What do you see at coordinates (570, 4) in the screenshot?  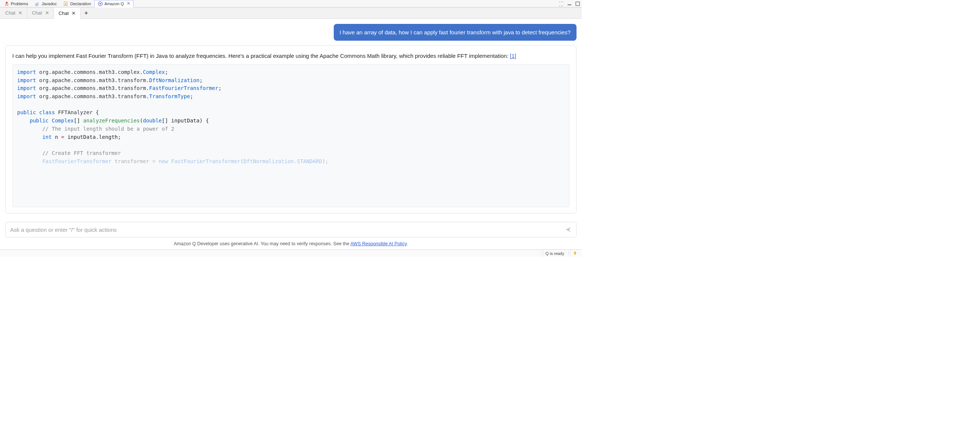 I see `minimize-icon` at bounding box center [570, 4].